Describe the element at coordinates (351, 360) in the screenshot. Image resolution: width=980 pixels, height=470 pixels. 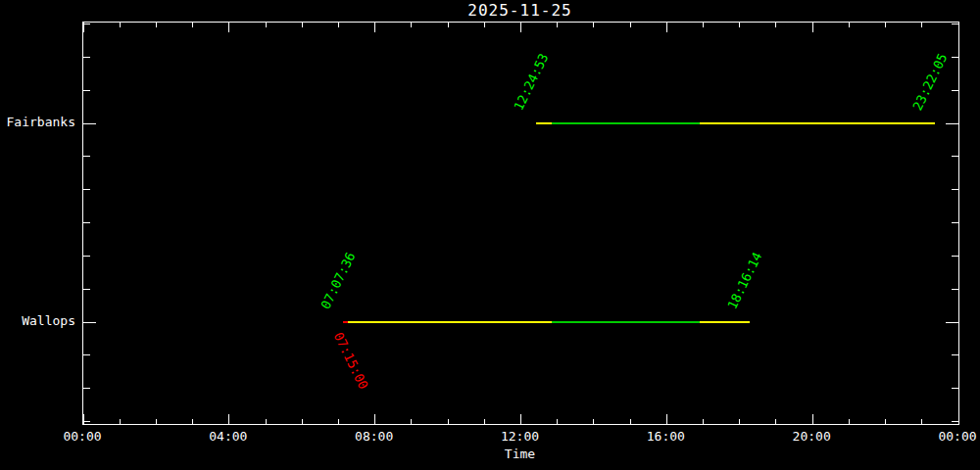
I see `pass-time-label: 07:15:00` at that location.